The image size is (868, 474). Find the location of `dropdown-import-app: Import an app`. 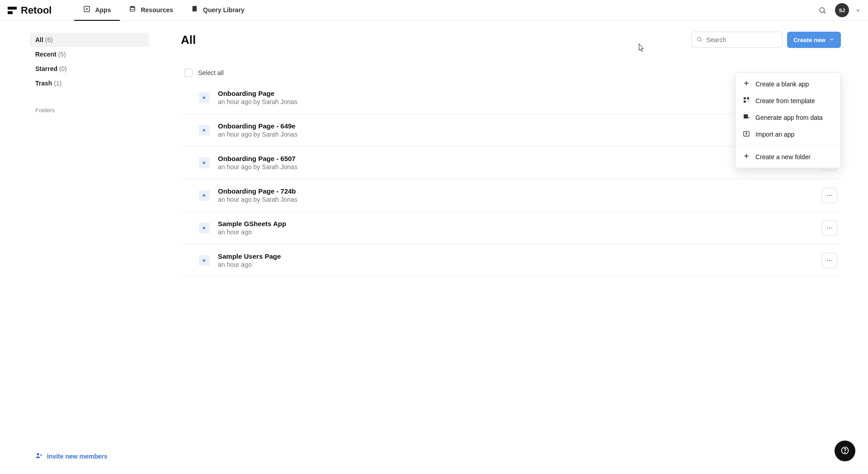

dropdown-import-app: Import an app is located at coordinates (788, 134).